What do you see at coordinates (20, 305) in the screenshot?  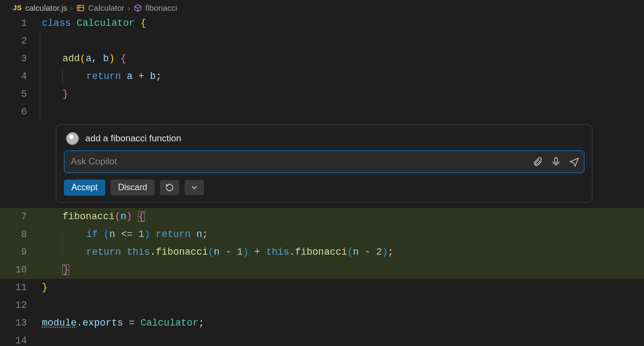 I see `line-number: 12` at bounding box center [20, 305].